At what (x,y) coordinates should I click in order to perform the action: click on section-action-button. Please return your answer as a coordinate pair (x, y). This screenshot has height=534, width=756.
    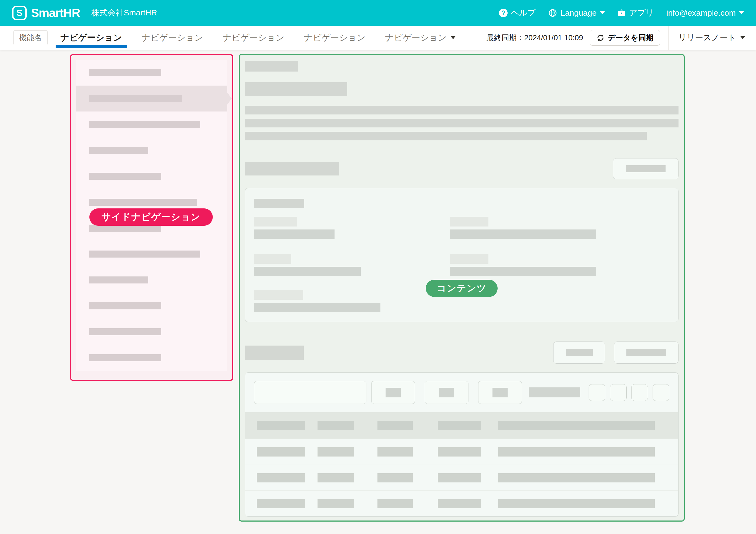
    Looking at the image, I should click on (646, 169).